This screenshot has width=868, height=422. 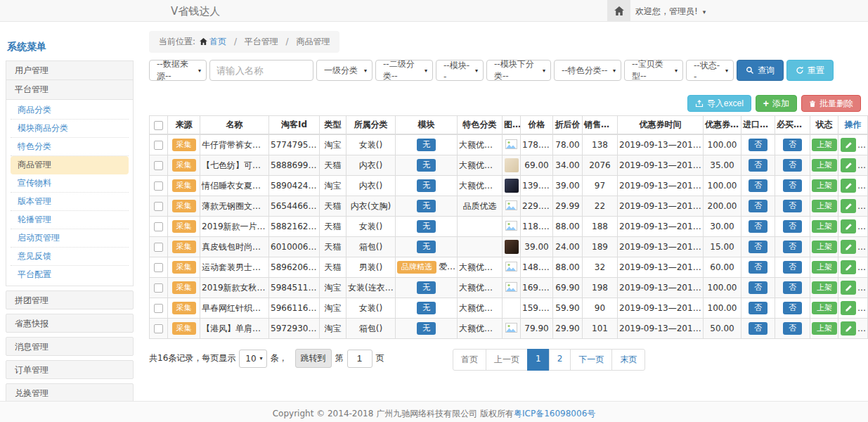 What do you see at coordinates (70, 300) in the screenshot?
I see `sidebar-group-bottom-1: 拼团管理` at bounding box center [70, 300].